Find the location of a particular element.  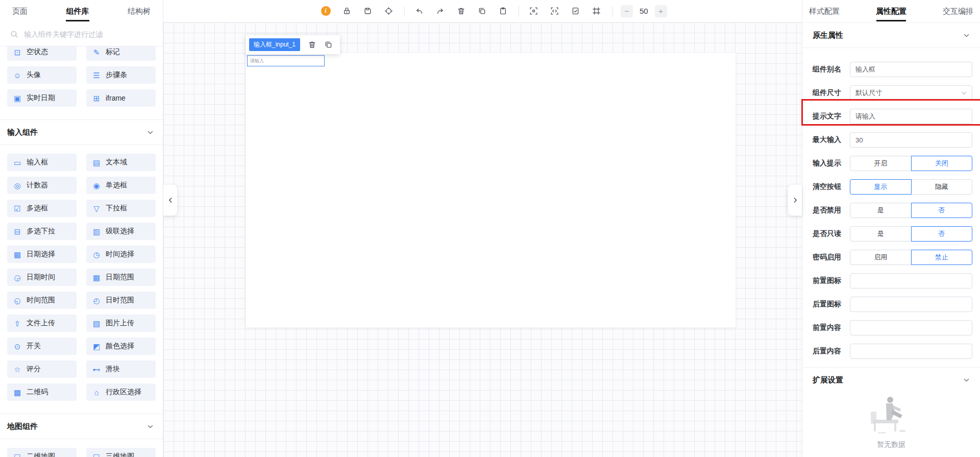

component-item-qrcode: ▩ 二维码 is located at coordinates (42, 392).